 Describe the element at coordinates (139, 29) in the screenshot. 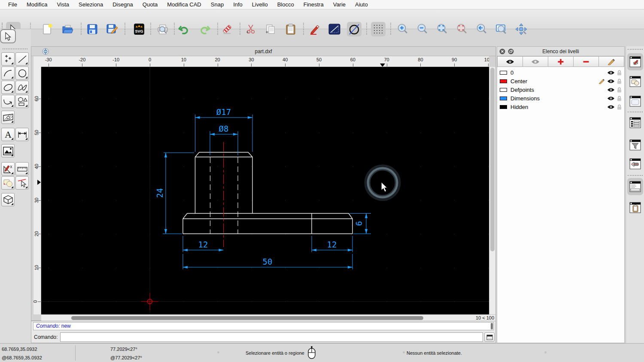

I see `svg-export-button: SVG` at that location.